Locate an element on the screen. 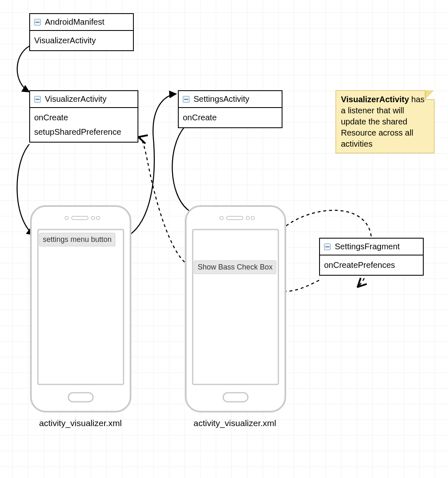 Image resolution: width=448 pixels, height=478 pixels. uml-title: SettingsFragment is located at coordinates (367, 246).